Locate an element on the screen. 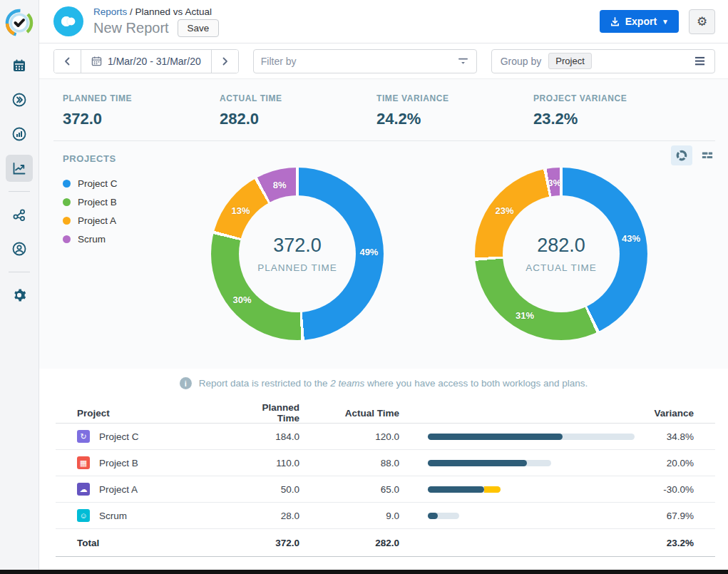 This screenshot has height=574, width=728. breadcrumb: Reports / Planned vs Actual is located at coordinates (156, 11).